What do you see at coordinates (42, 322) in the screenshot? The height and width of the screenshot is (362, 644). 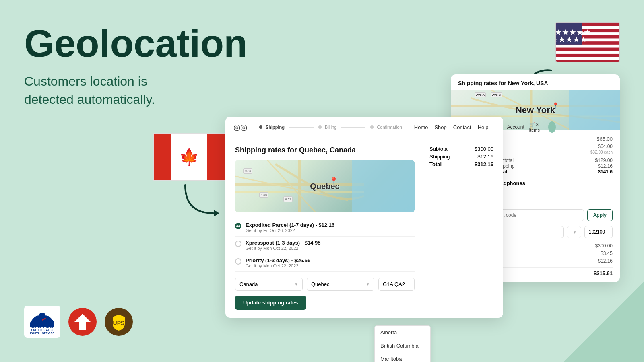 I see `usps-logo: UNITED STATES UNITED STATESPOSTAL SERVIC…` at bounding box center [42, 322].